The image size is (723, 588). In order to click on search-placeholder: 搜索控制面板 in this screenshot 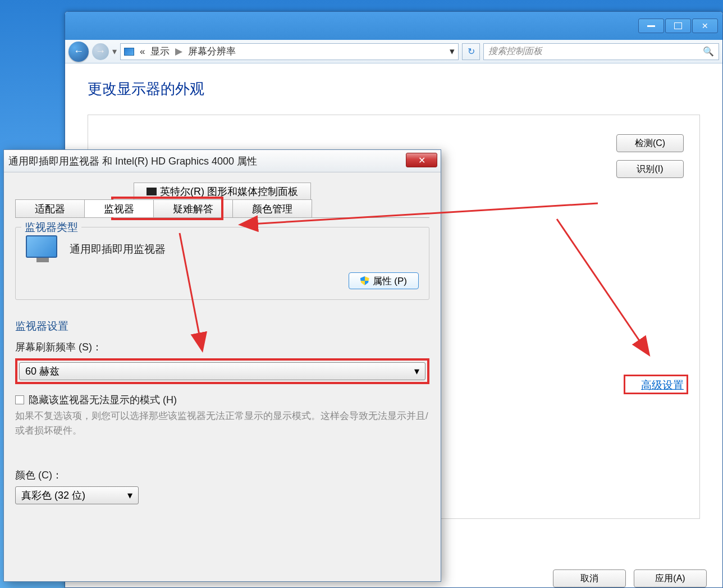, I will do `click(515, 52)`.